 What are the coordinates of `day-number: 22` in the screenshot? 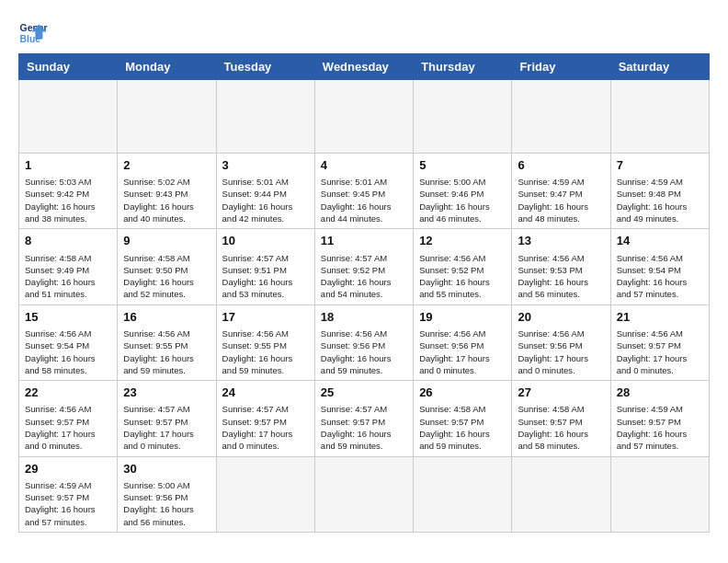 It's located at (68, 393).